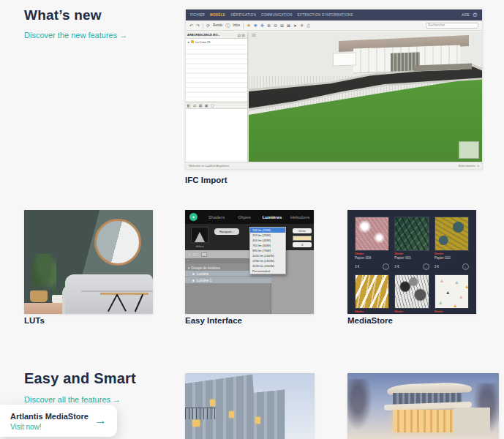  What do you see at coordinates (469, 150) in the screenshot?
I see `navigation-widget` at bounding box center [469, 150].